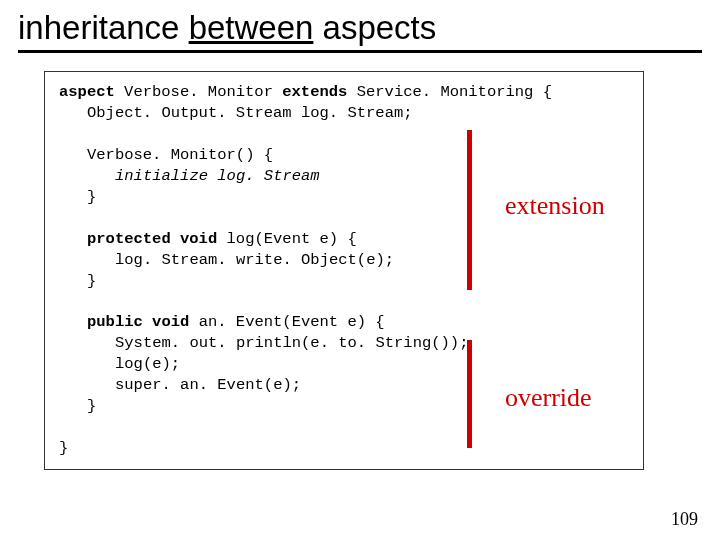 The height and width of the screenshot is (540, 720). I want to click on title-word-3: aspects, so click(380, 28).